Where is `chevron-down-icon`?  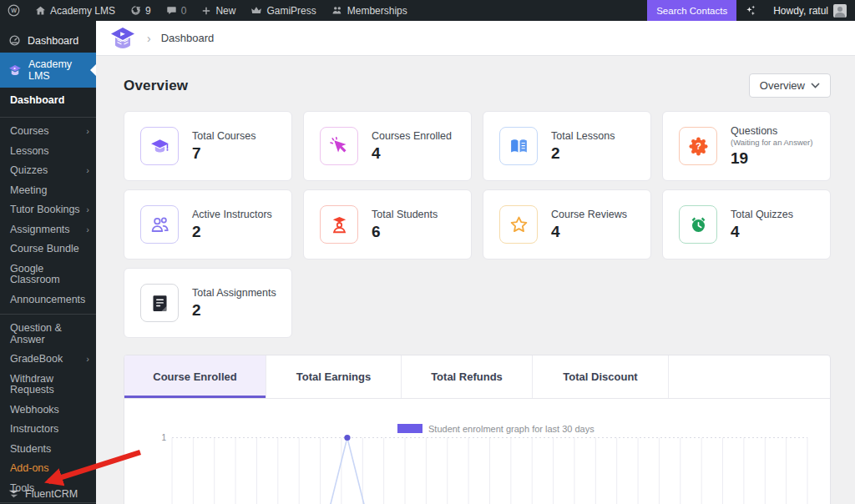 chevron-down-icon is located at coordinates (815, 85).